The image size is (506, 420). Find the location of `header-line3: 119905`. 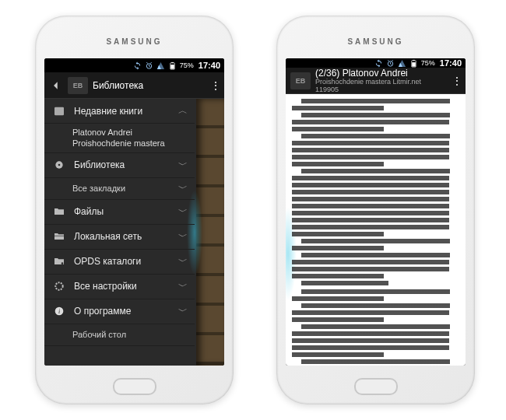

header-line3: 119905 is located at coordinates (381, 90).